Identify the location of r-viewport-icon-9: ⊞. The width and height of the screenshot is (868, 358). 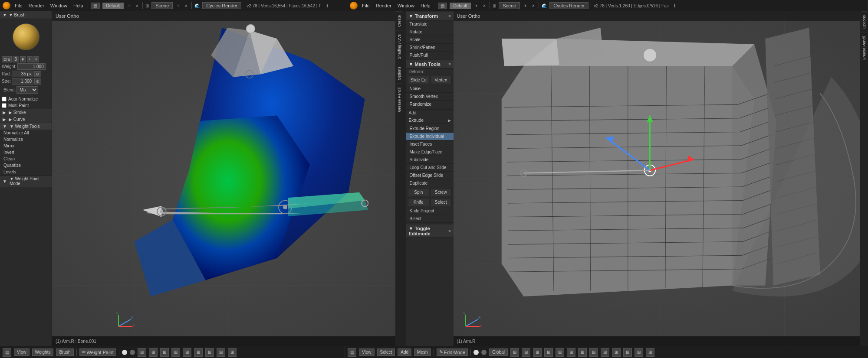
(605, 352).